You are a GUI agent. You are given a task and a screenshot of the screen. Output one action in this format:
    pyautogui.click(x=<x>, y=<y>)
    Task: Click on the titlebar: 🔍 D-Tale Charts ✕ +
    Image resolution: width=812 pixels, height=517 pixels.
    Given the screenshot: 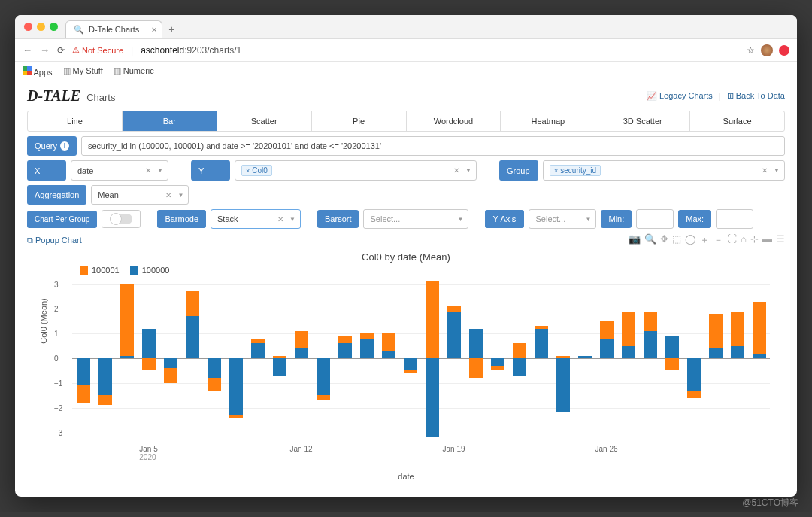 What is the action you would take?
    pyautogui.click(x=406, y=27)
    